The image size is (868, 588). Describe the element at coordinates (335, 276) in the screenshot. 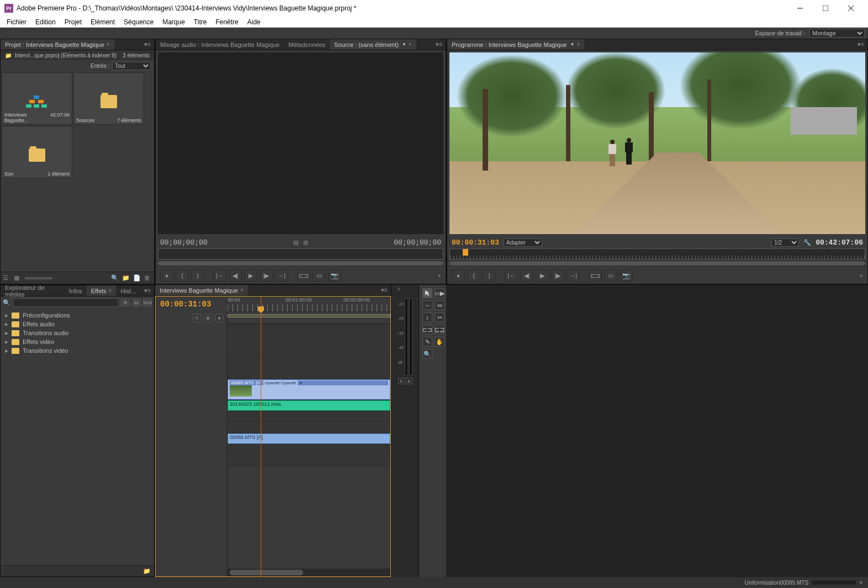

I see `export-frame-button: 📷` at that location.